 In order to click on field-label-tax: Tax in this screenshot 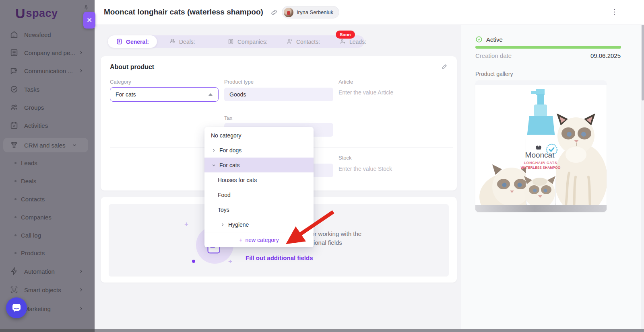, I will do `click(228, 118)`.